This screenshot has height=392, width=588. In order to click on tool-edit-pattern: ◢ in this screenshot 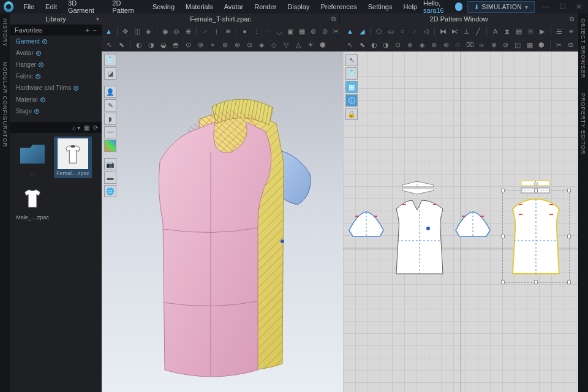, I will do `click(361, 31)`.